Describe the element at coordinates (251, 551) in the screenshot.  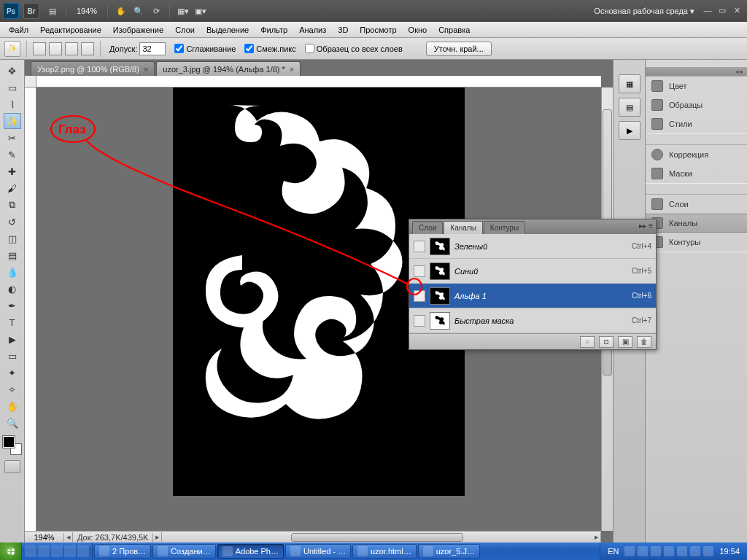
I see `task-button: Adobe Ph…` at that location.